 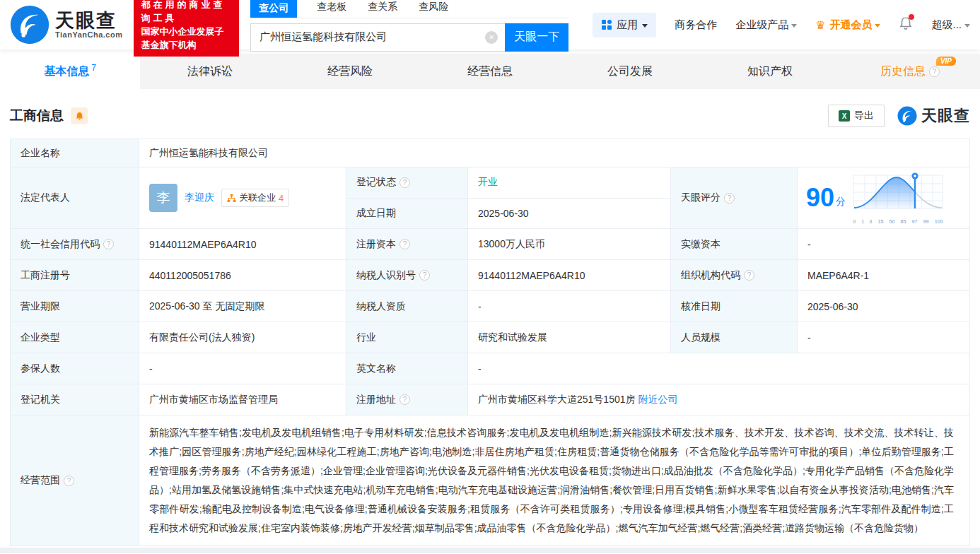 I want to click on org-chart-icon, so click(x=232, y=198).